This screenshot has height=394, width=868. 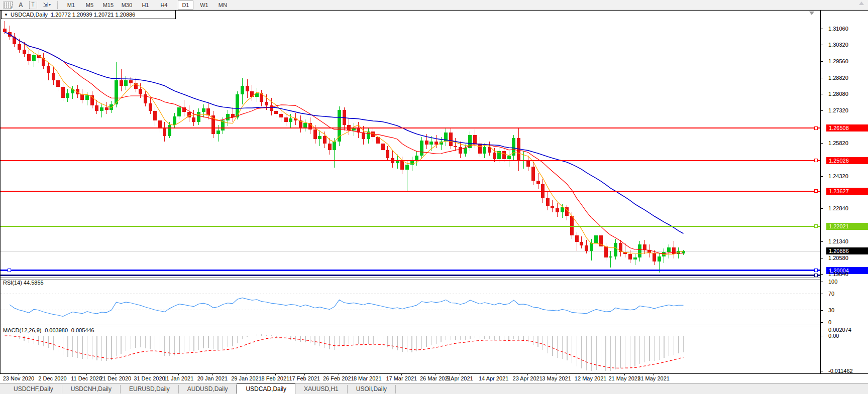 I want to click on timeframe-button-m30: M30, so click(x=127, y=5).